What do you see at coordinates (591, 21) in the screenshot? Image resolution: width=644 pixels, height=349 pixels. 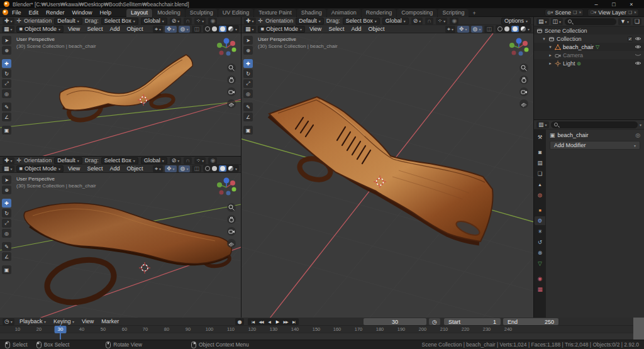 I see `outliner-search-input` at bounding box center [591, 21].